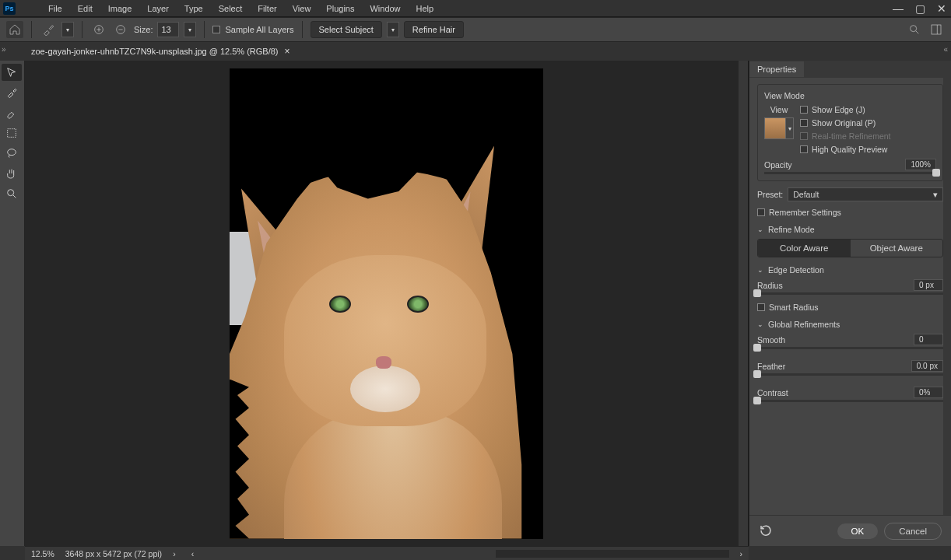  What do you see at coordinates (340, 9) in the screenshot?
I see `menu-plugins: Plugins` at bounding box center [340, 9].